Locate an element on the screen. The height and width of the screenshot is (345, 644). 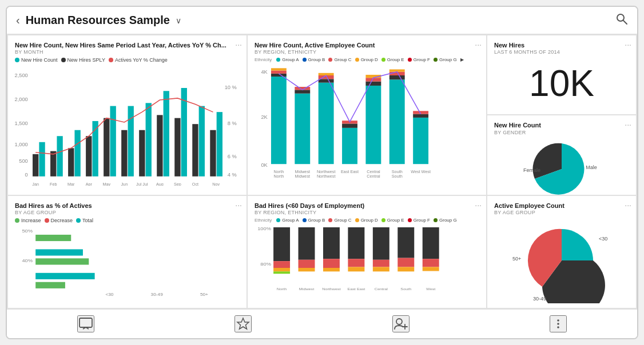
svg-text: Sep is located at coordinates (177, 184).